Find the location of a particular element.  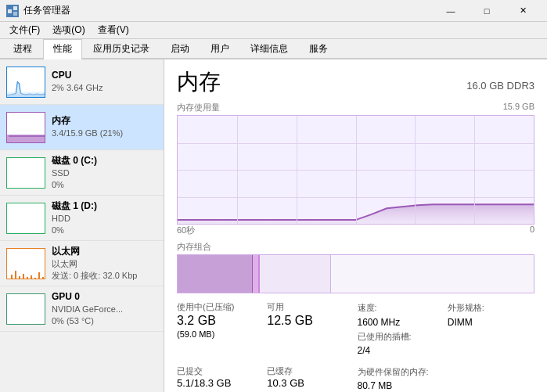

graph-bottom-labels: 60秒 0 is located at coordinates (355, 230).